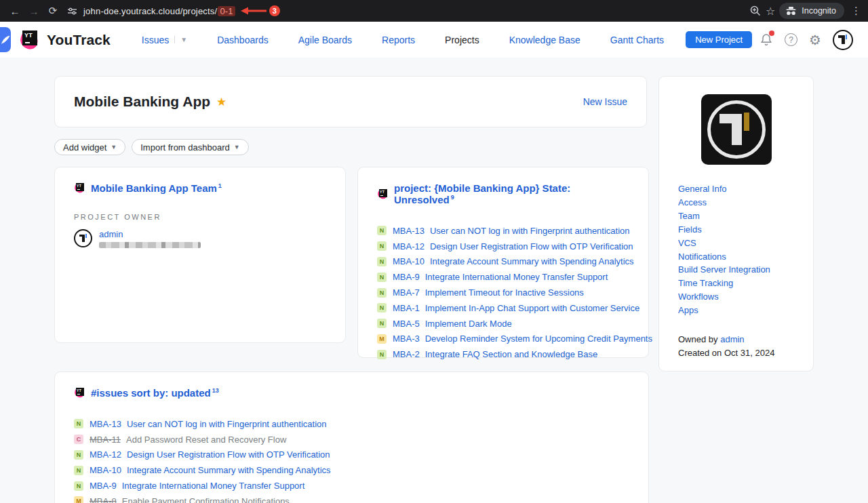 Image resolution: width=868 pixels, height=503 pixels. Describe the element at coordinates (159, 11) in the screenshot. I see `address-bar: john-doe.youtrack.cloud/projects/0-1` at that location.